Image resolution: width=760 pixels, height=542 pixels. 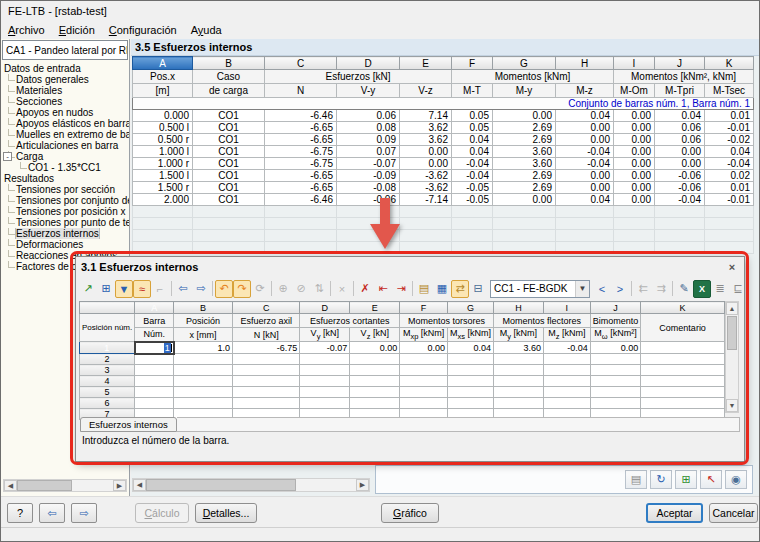 What do you see at coordinates (65, 212) in the screenshot?
I see `tree-item-tensiones-posicion: Tensiones por posición x` at bounding box center [65, 212].